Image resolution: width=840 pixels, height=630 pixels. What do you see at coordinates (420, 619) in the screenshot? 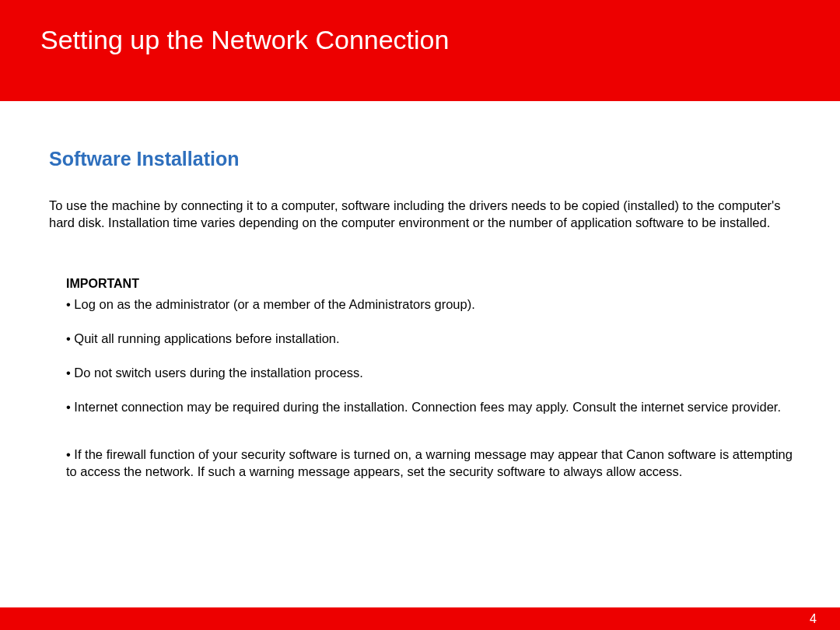
I see `page-footer: 4` at bounding box center [420, 619].